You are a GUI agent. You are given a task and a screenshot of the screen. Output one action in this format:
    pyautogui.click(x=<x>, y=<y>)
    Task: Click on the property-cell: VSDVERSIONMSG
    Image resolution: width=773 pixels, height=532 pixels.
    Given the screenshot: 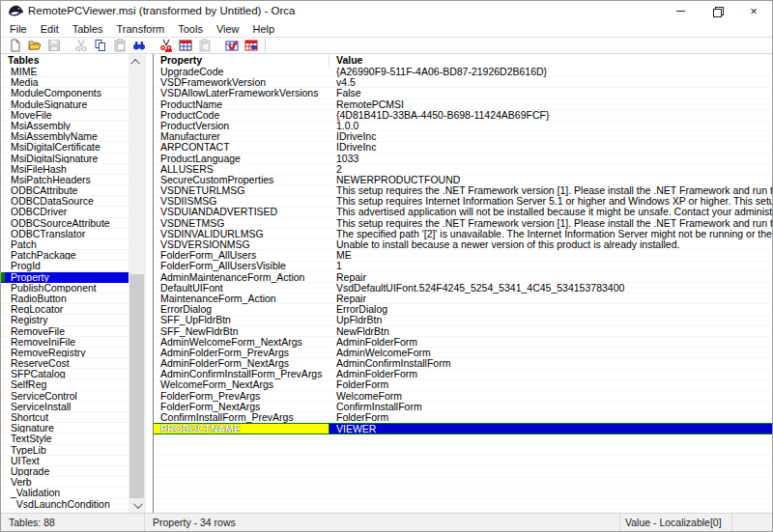 What is the action you would take?
    pyautogui.click(x=242, y=245)
    